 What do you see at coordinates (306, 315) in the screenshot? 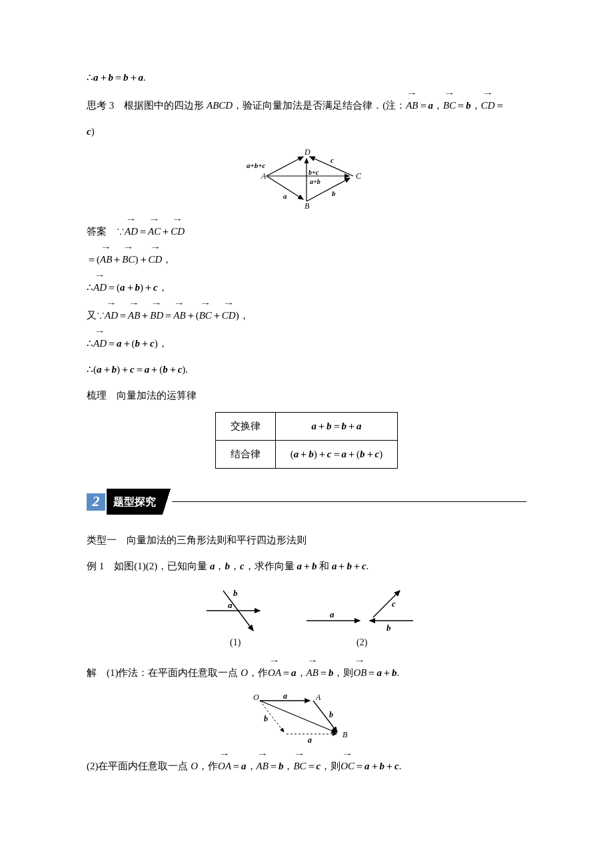
I see `answer-line4: 又∵AD＝AB＋BD＝AB＋(BC＋CD)，` at bounding box center [306, 315].